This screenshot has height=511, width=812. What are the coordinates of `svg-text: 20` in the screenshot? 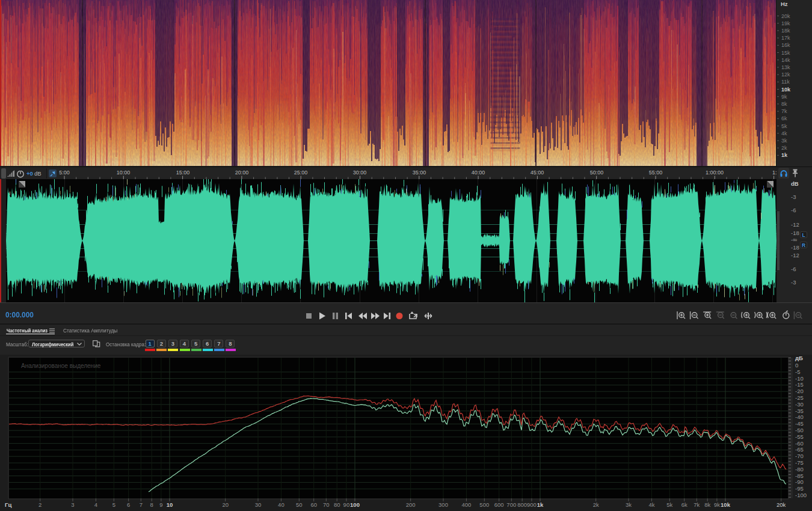 It's located at (225, 505).